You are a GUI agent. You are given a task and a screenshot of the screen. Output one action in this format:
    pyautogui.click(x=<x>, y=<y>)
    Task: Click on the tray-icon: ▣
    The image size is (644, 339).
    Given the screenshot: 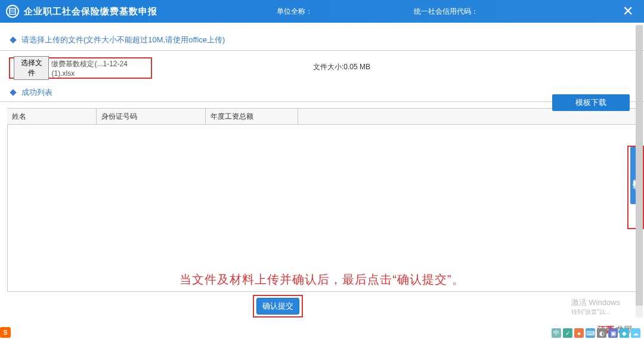 What is the action you would take?
    pyautogui.click(x=613, y=333)
    